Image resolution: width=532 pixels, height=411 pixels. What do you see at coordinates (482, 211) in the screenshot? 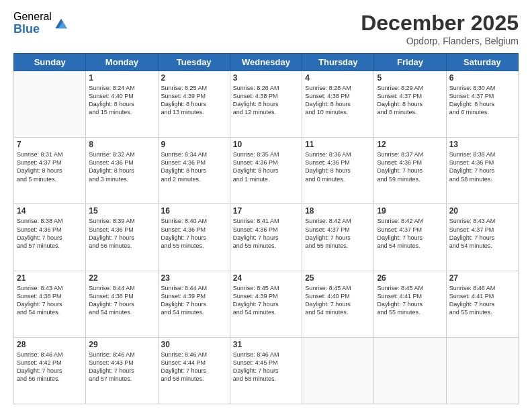
I see `day-number: 20` at bounding box center [482, 211].